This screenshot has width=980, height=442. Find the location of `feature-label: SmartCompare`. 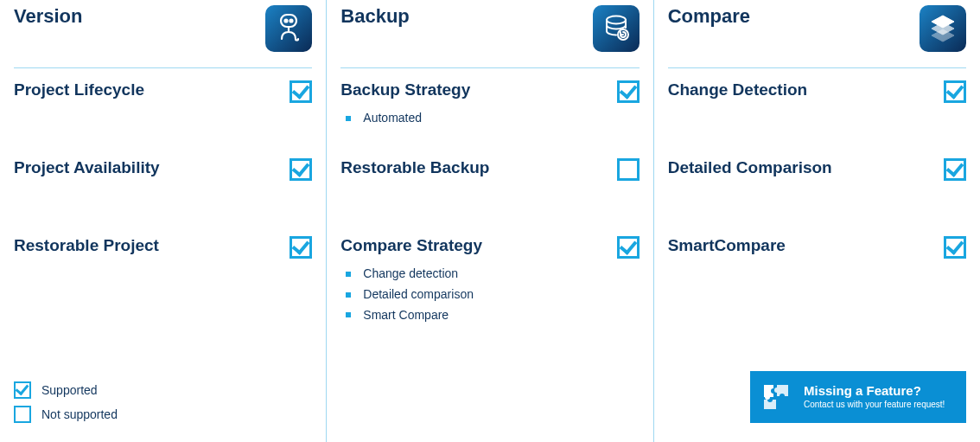

feature-label: SmartCompare is located at coordinates (727, 246).